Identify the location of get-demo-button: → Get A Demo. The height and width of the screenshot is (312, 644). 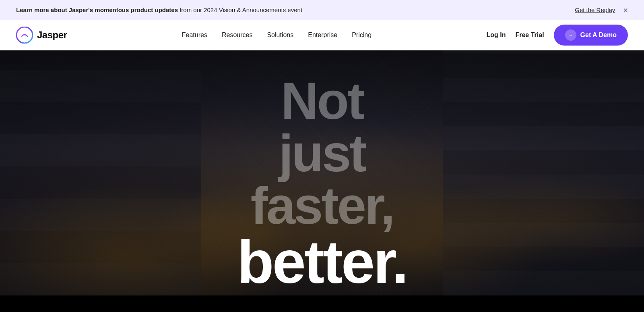
(591, 35).